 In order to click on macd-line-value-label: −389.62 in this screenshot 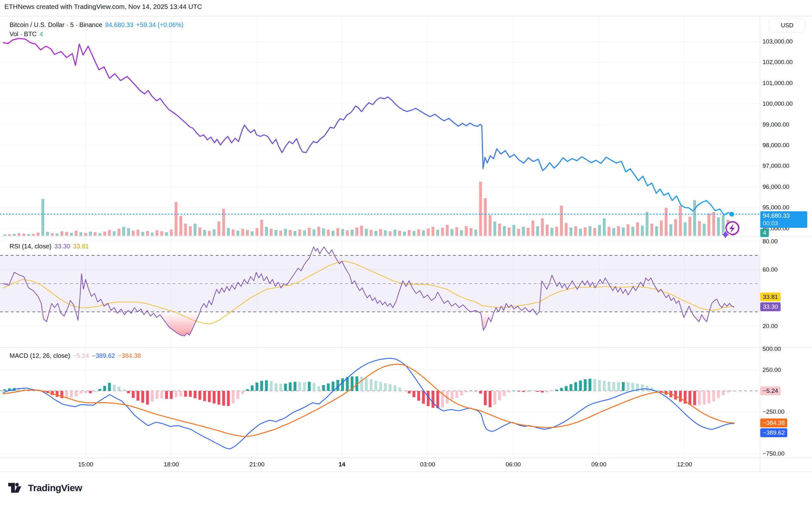, I will do `click(774, 433)`.